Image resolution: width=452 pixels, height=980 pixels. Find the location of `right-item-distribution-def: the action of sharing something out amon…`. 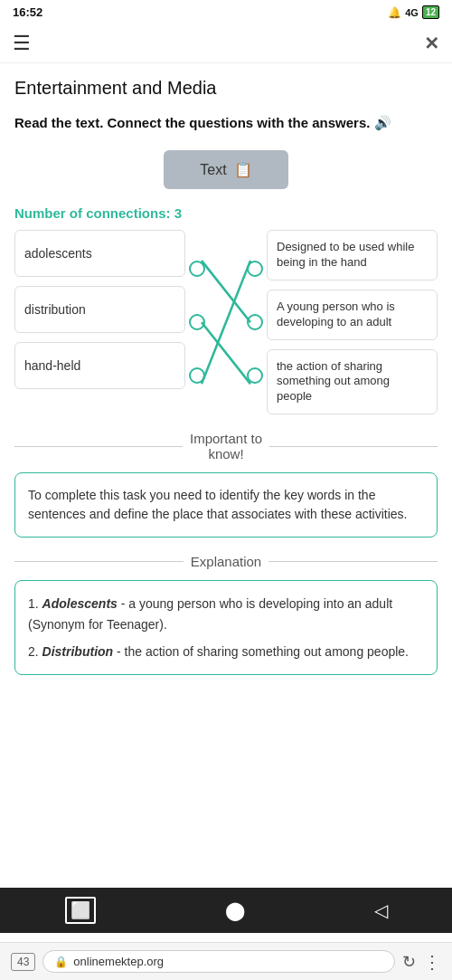

right-item-distribution-def: the action of sharing something out amon… is located at coordinates (353, 382).